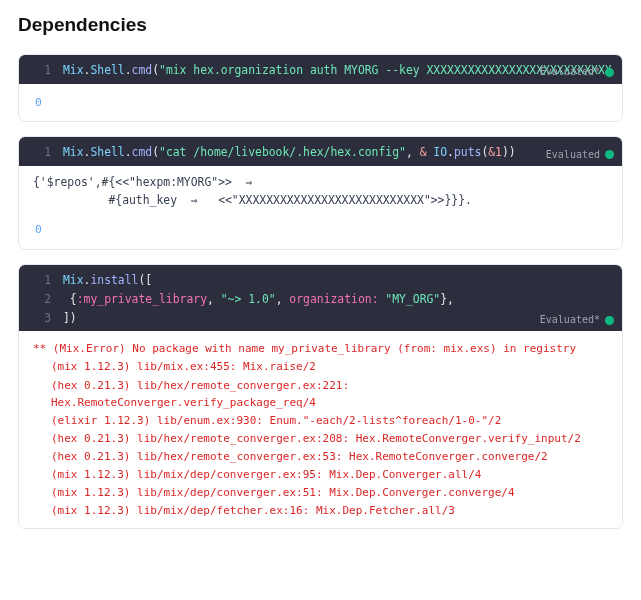 This screenshot has height=600, width=641. Describe the element at coordinates (40, 318) in the screenshot. I see `line-number: 3` at that location.